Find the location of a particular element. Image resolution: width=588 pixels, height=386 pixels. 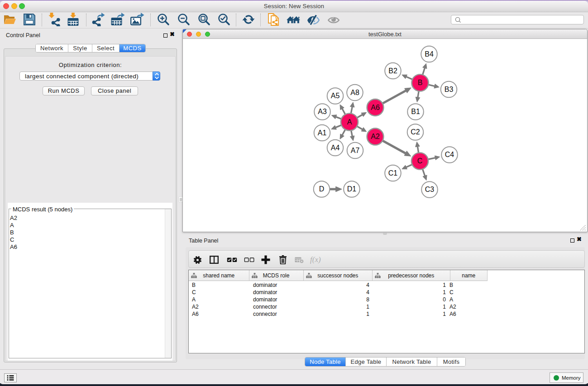

svg-text: A5 is located at coordinates (335, 96).